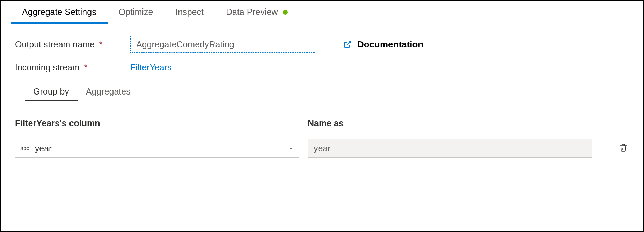  Describe the element at coordinates (322, 68) in the screenshot. I see `incoming-stream-row: Incoming stream * FilterYears` at that location.